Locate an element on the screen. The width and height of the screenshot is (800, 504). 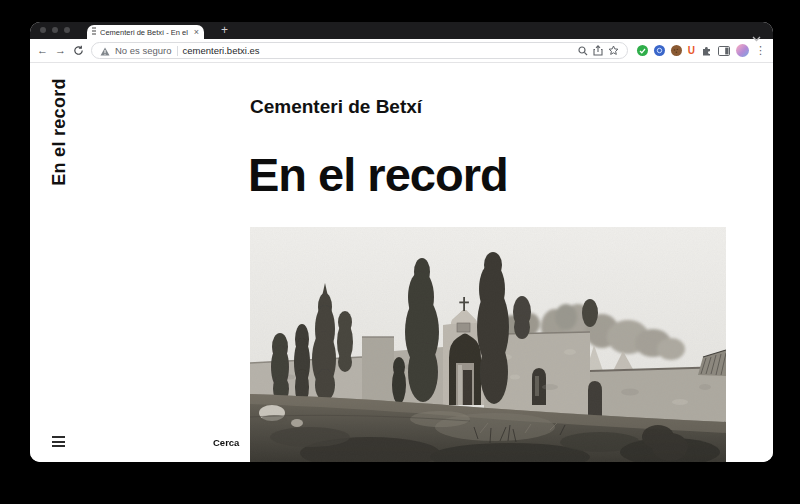
extension-green-icon is located at coordinates (642, 50).